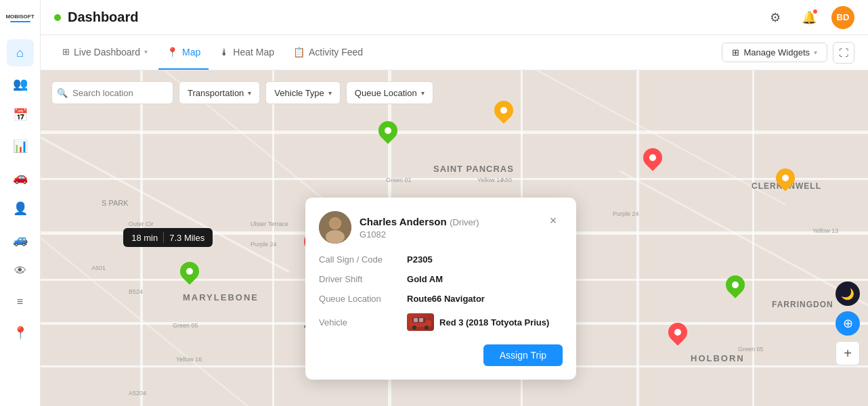 The width and height of the screenshot is (868, 406). I want to click on map-marker-red1, so click(653, 160).